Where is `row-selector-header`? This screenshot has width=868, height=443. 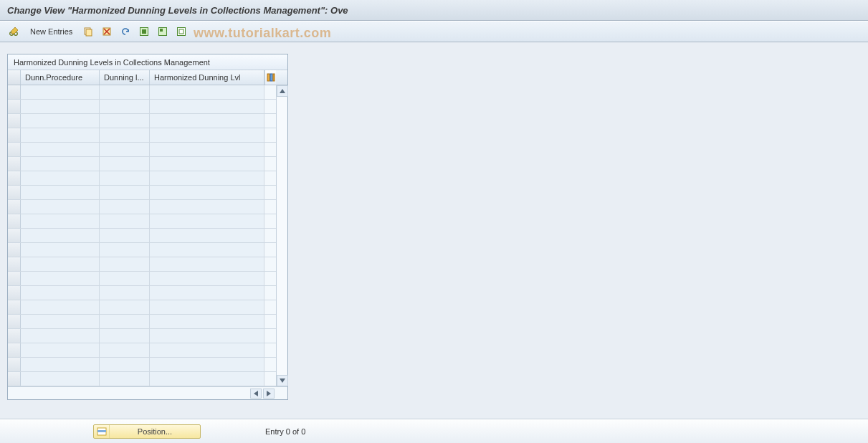 row-selector-header is located at coordinates (14, 77).